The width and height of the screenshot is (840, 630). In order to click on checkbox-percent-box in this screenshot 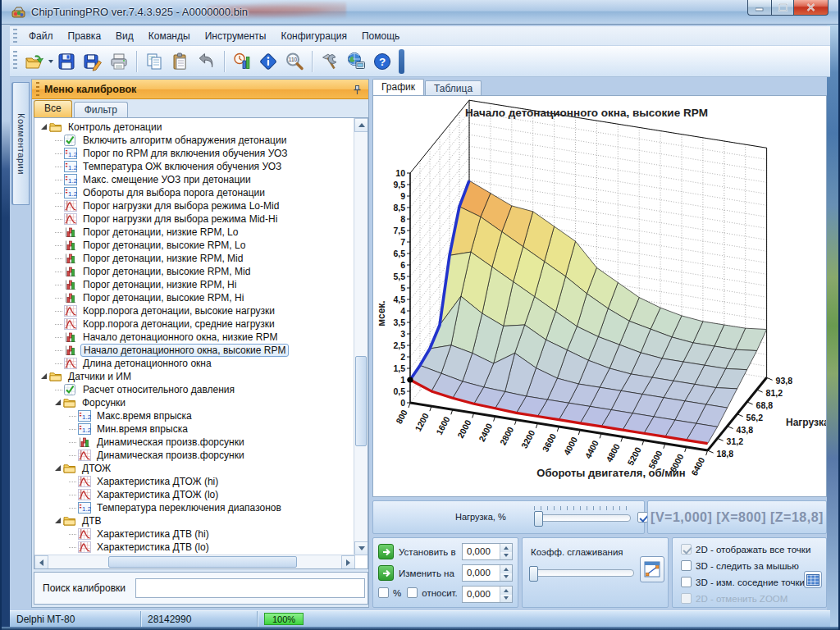, I will do `click(384, 592)`.